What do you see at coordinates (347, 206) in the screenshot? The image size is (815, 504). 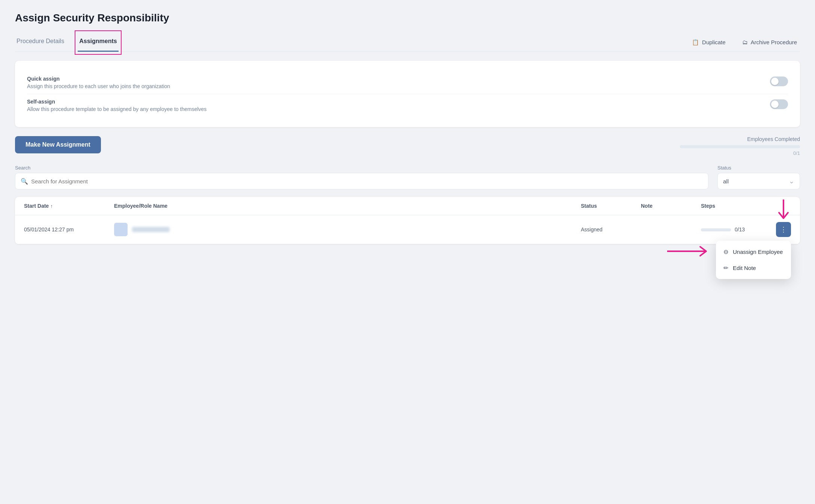 I see `col-employee-role: Employee/Role Name` at bounding box center [347, 206].